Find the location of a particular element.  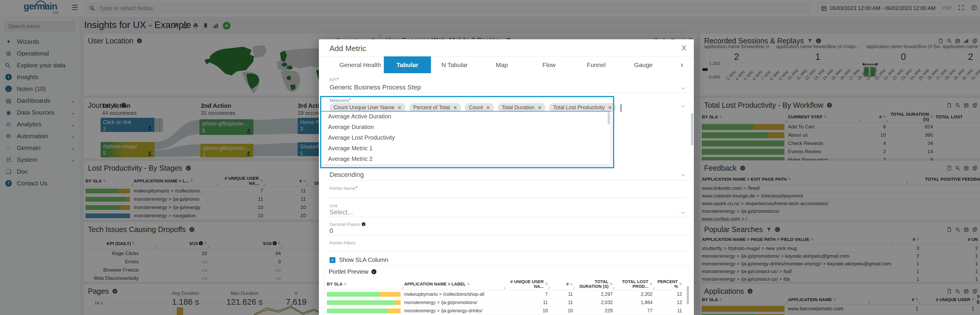

lost-productivity-value: 2,202 is located at coordinates (635, 294).